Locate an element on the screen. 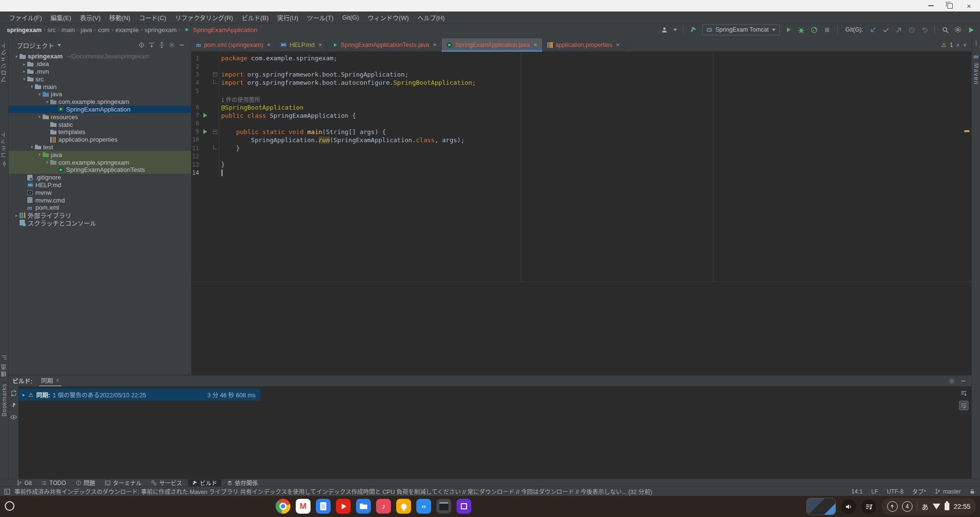 The image size is (980, 517). menu-item: 移動(N) is located at coordinates (120, 17).